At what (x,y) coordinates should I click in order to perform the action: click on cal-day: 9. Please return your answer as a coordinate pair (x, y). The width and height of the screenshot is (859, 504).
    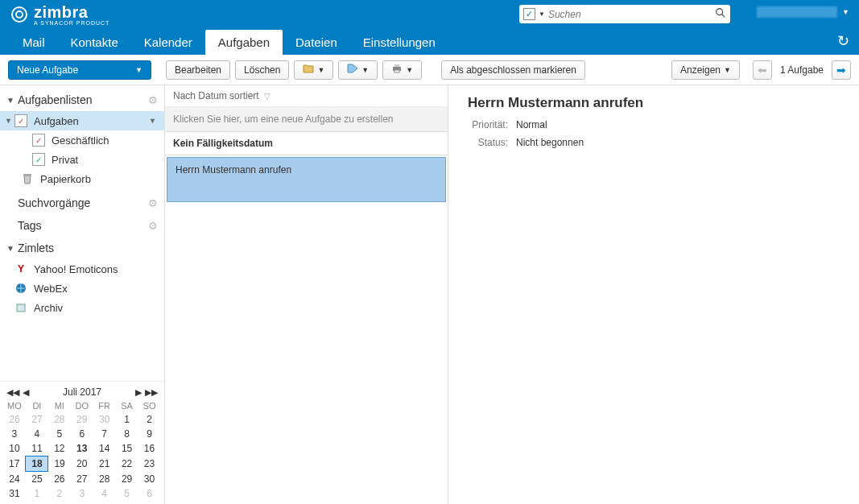
    Looking at the image, I should click on (150, 434).